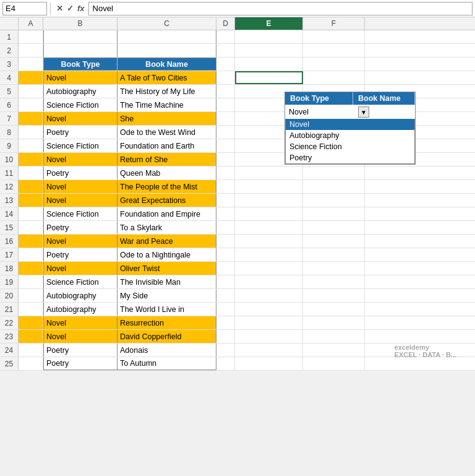  What do you see at coordinates (9, 119) in the screenshot?
I see `row-number: 7` at bounding box center [9, 119].